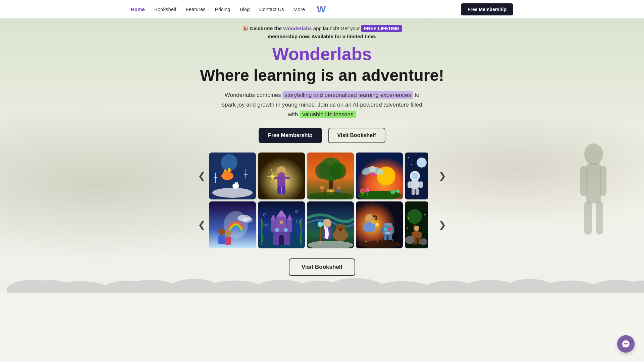 Image resolution: width=644 pixels, height=362 pixels. What do you see at coordinates (196, 9) in the screenshot?
I see `nav-features: Features` at bounding box center [196, 9].